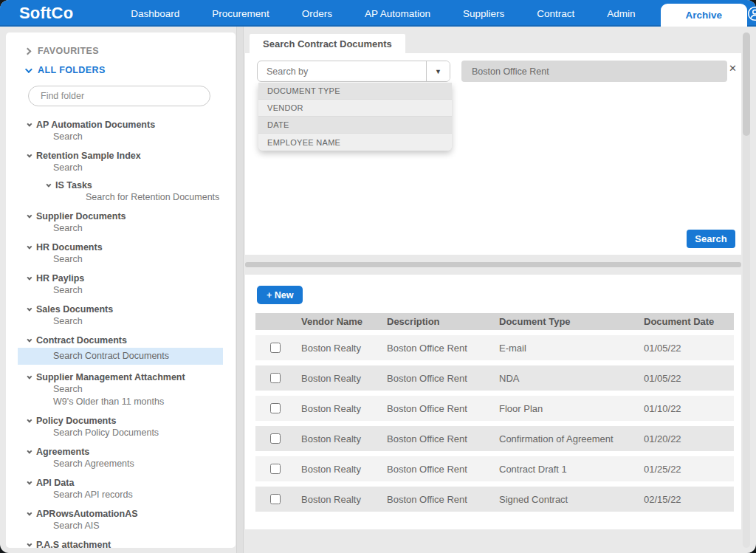 The width and height of the screenshot is (756, 553). I want to click on search-button: Search, so click(711, 239).